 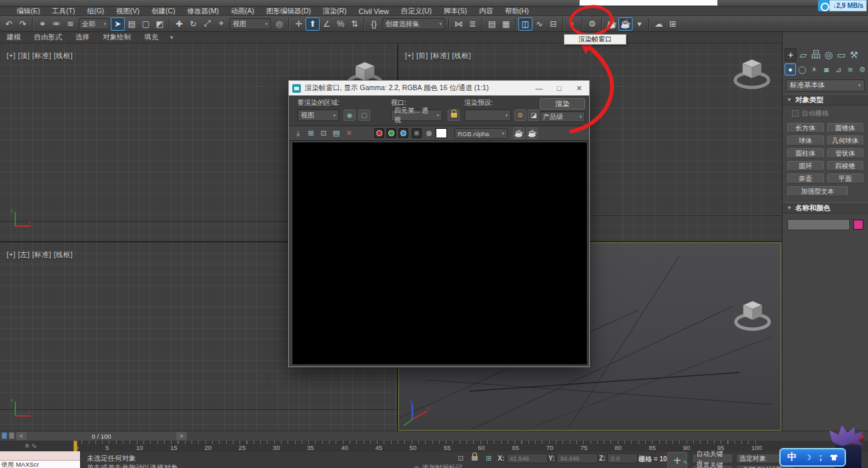 I want to click on menu-item: 创建(C), so click(x=163, y=11).